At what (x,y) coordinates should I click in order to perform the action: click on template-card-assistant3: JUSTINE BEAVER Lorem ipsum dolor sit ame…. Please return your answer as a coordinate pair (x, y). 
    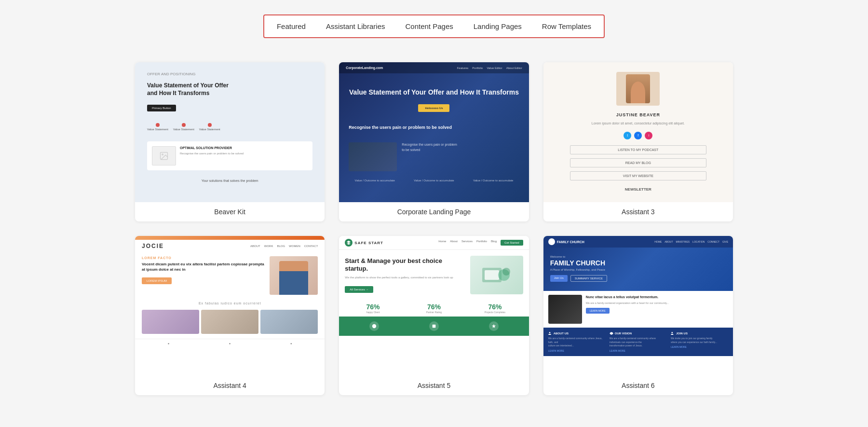
    Looking at the image, I should click on (638, 142).